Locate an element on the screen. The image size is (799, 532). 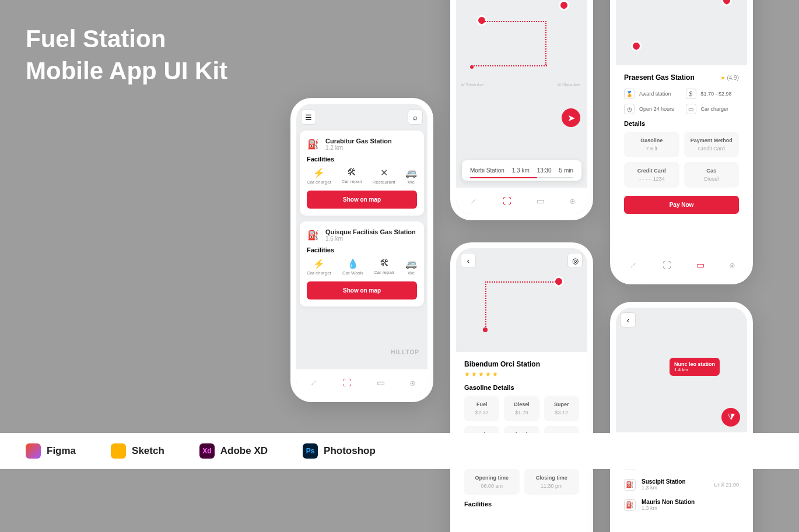
tool-ps: PsPhotoshop is located at coordinates (339, 451).